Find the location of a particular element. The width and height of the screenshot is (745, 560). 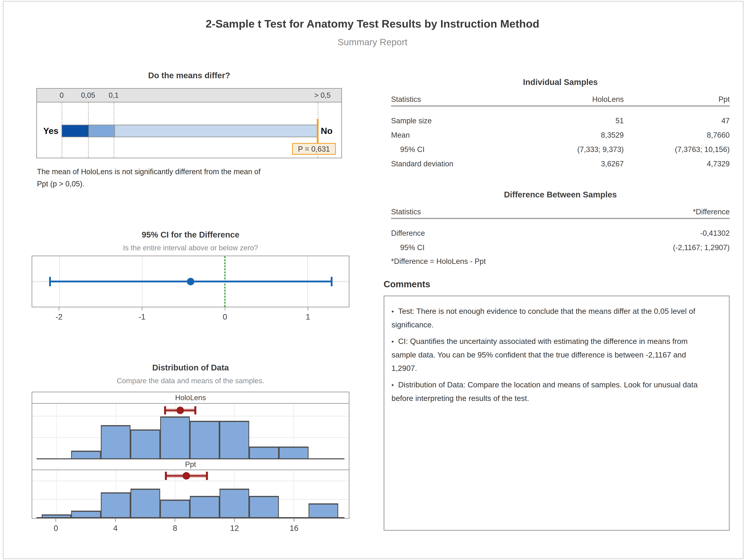

ci-axis-tick-label: -2 is located at coordinates (59, 317).